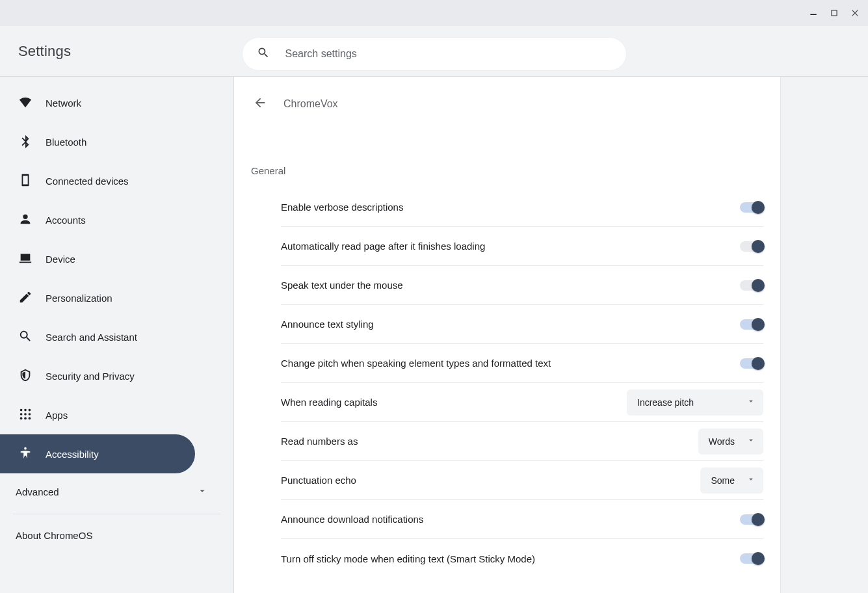 This screenshot has width=868, height=593. What do you see at coordinates (522, 520) in the screenshot?
I see `setting-announce-downloads: Announce download notifications` at bounding box center [522, 520].